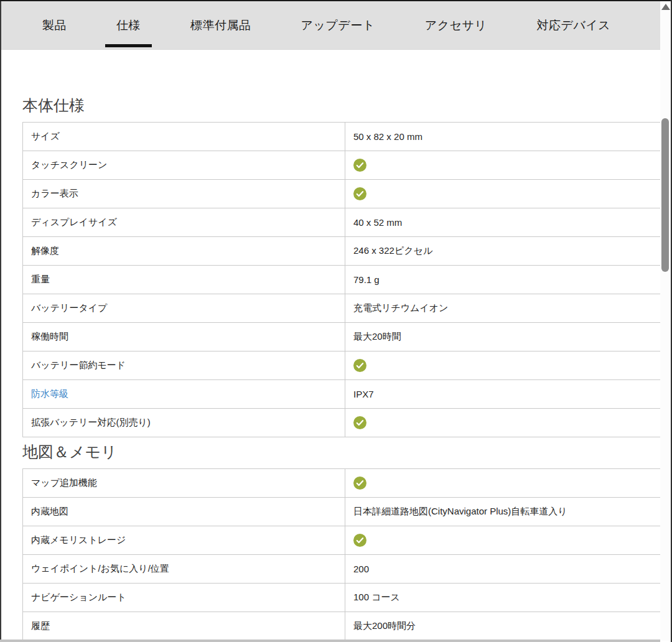  I want to click on spec-value-cell: 79.1 g, so click(506, 280).